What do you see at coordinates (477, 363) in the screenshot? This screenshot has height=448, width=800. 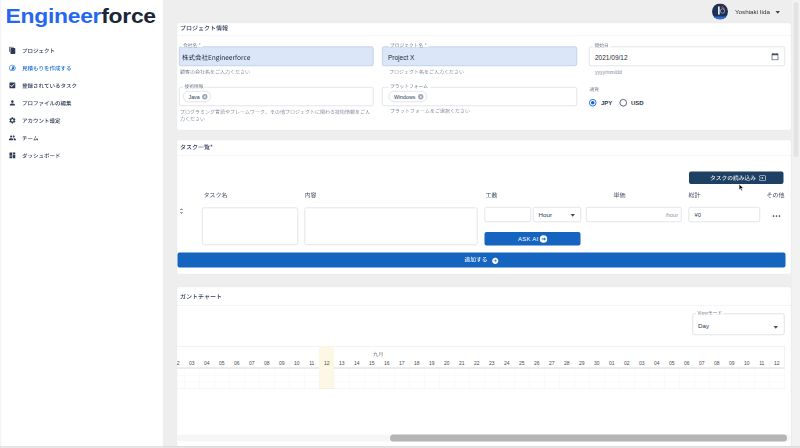 I see `svg-text: 22` at bounding box center [477, 363].